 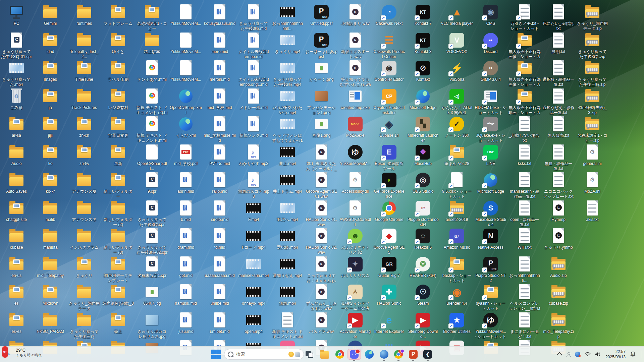 What do you see at coordinates (16, 127) in the screenshot?
I see `desktop-icon: ar-sa` at bounding box center [16, 127].